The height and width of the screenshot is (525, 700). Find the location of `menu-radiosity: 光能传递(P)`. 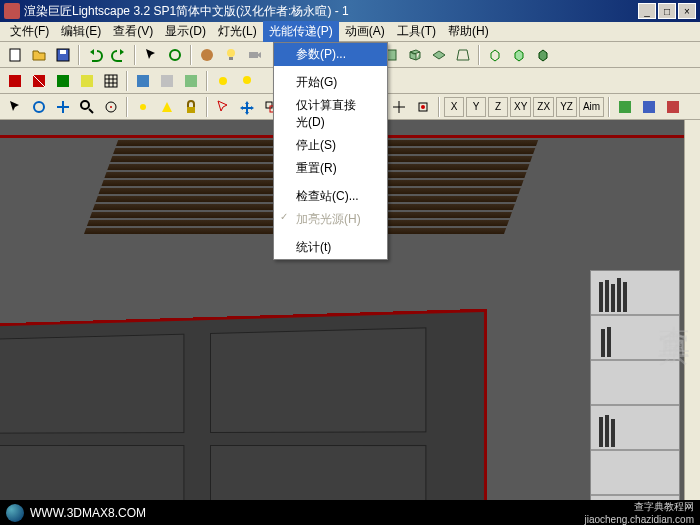

menu-radiosity: 光能传递(P) is located at coordinates (301, 32).